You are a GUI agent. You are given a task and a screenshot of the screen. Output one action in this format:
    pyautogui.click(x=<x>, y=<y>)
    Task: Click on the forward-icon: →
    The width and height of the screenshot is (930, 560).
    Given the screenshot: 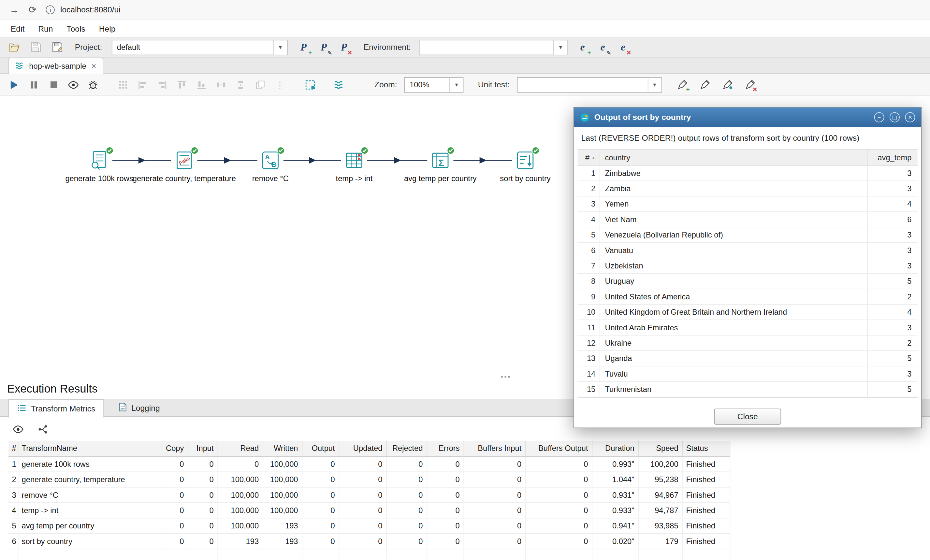 What is the action you would take?
    pyautogui.click(x=14, y=10)
    